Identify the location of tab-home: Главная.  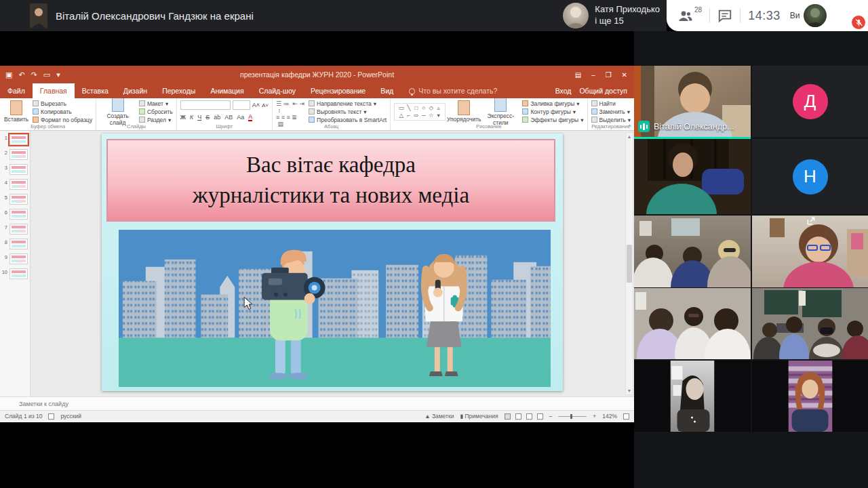
(54, 91).